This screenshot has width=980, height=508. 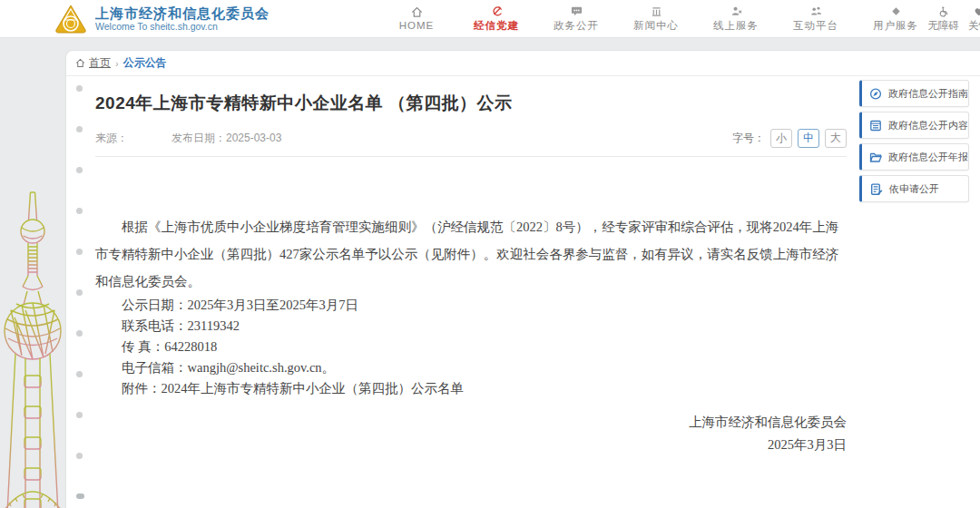 I want to click on nav-label: 新闻中心, so click(x=656, y=25).